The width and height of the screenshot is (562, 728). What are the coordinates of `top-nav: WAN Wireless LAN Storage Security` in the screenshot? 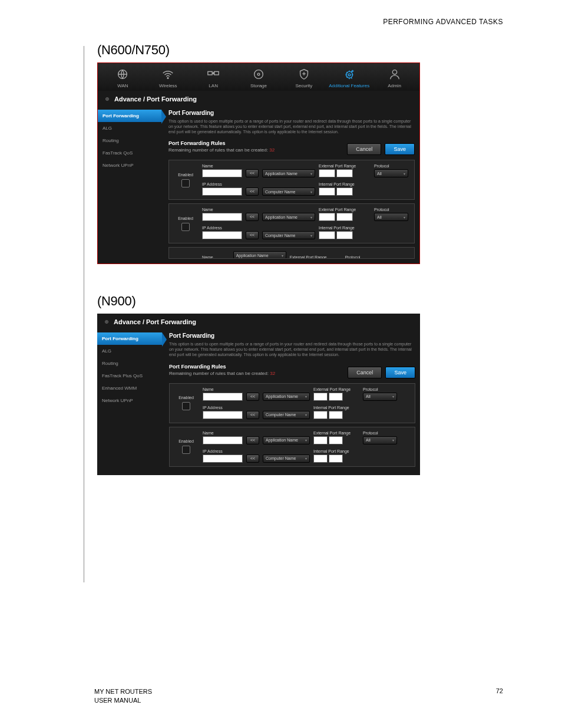 It's located at (259, 77).